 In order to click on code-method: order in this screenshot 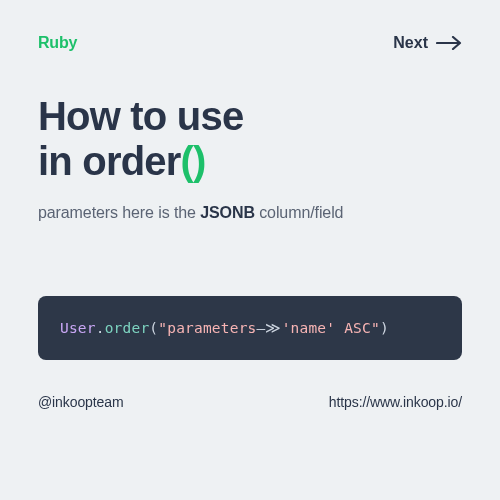, I will do `click(128, 328)`.